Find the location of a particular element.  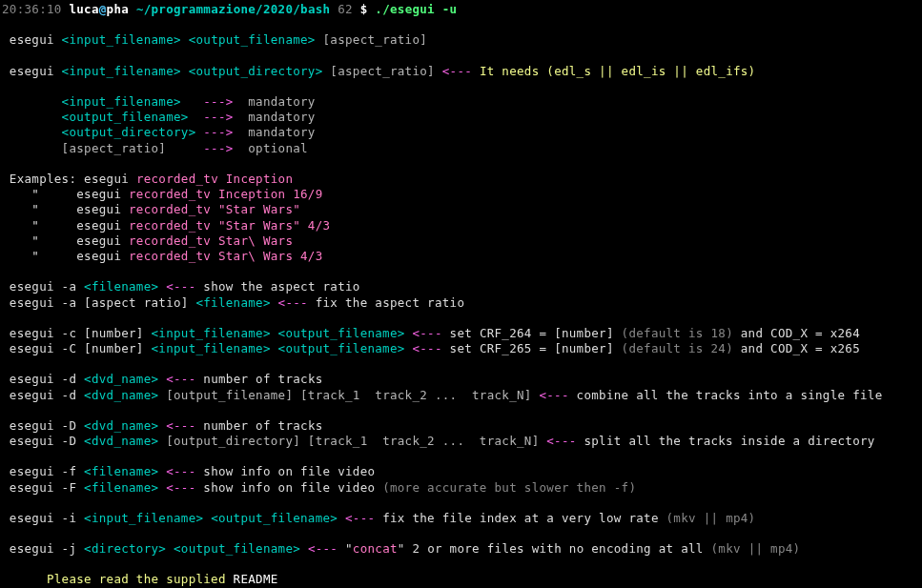

opt-a-1: esegui -a <filename> <--- show the aspec… is located at coordinates (461, 287).